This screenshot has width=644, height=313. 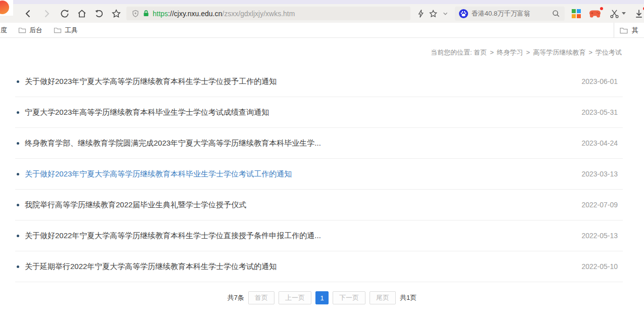 I want to click on notification-dot, so click(x=602, y=9).